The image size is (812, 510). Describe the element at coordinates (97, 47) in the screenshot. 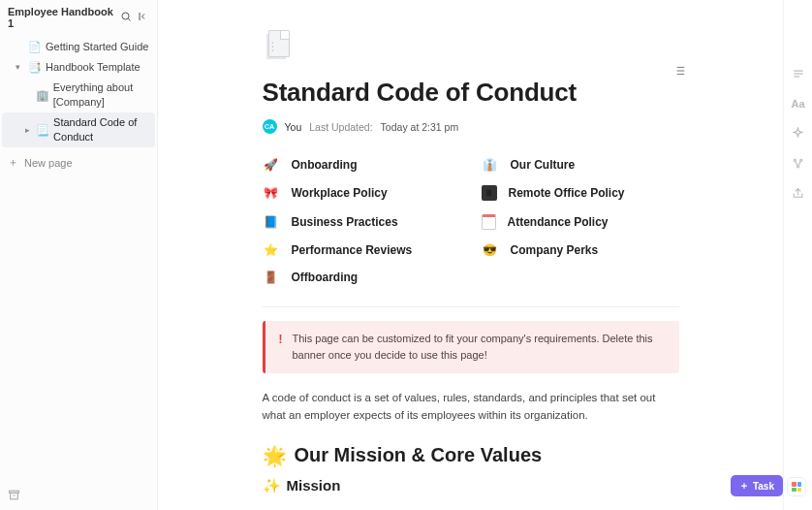

I see `sidebar-item-label: Getting Started Guide` at that location.